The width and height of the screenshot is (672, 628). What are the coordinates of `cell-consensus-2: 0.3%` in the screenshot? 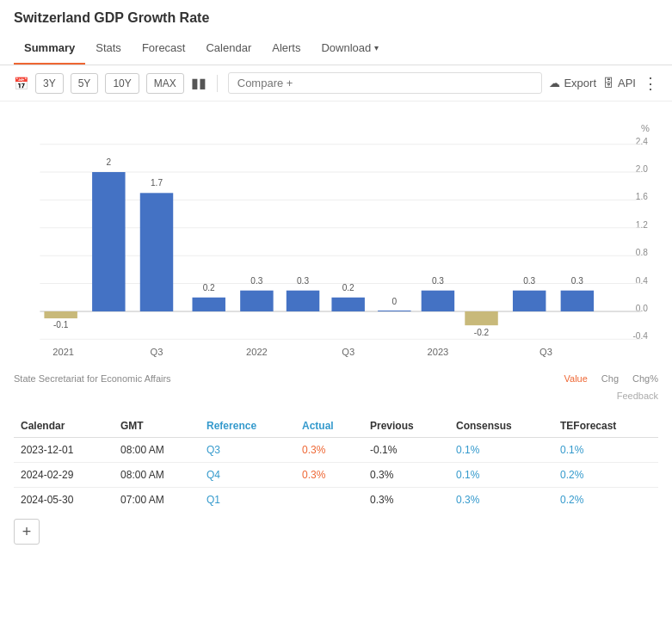 It's located at (501, 501).